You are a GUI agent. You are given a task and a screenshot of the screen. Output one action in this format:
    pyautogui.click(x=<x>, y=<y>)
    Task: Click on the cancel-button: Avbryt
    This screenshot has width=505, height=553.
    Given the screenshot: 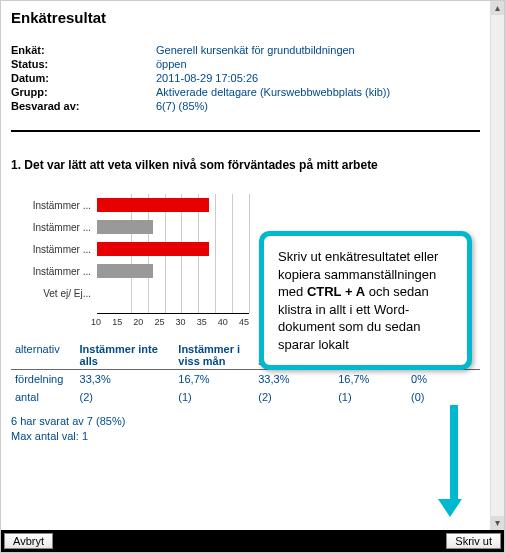 What is the action you would take?
    pyautogui.click(x=28, y=541)
    